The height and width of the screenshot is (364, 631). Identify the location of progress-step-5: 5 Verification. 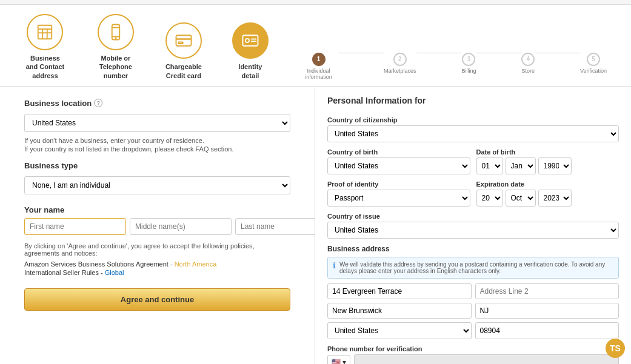
(593, 63).